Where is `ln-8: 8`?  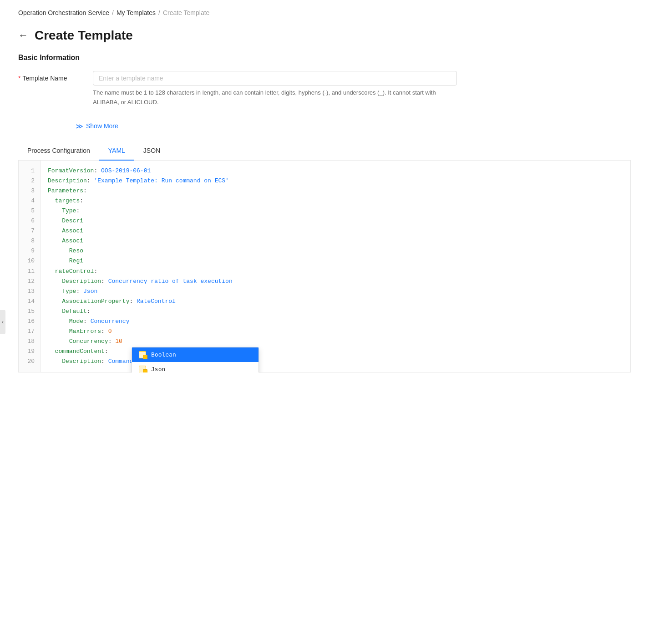
ln-8: 8 is located at coordinates (29, 241).